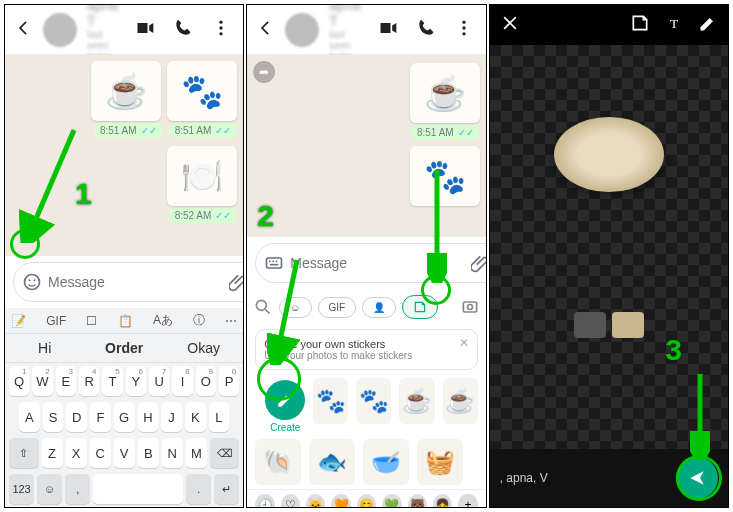 This screenshot has height=512, width=733. I want to click on key-y: Y6, so click(136, 381).